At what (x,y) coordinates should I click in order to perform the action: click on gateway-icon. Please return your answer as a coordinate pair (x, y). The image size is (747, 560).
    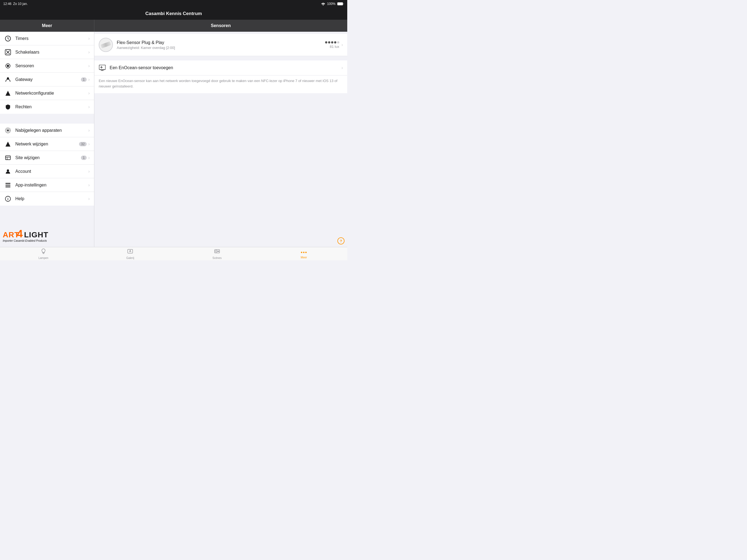
    Looking at the image, I should click on (8, 80).